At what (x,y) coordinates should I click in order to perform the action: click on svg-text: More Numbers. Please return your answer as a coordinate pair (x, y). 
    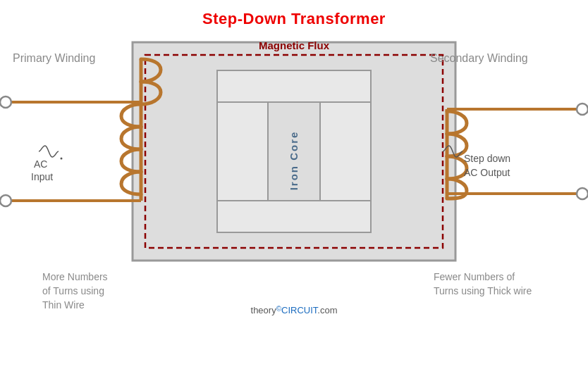
    Looking at the image, I should click on (75, 277).